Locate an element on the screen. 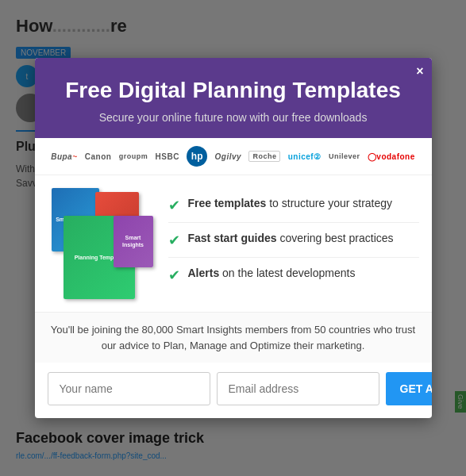 The height and width of the screenshot is (476, 466). modal-header: Free Digital Planning Templates Secure y… is located at coordinates (233, 98).